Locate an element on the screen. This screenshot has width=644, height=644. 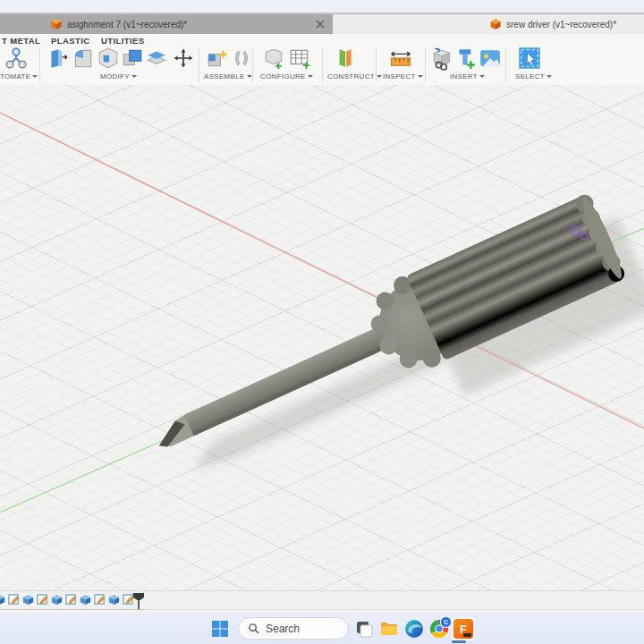
edge-icon is located at coordinates (414, 629).